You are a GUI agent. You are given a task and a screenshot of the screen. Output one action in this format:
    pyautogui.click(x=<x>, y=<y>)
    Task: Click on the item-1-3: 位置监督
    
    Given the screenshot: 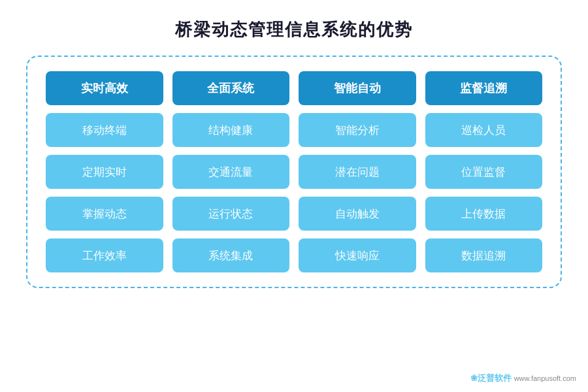 What is the action you would take?
    pyautogui.click(x=484, y=172)
    